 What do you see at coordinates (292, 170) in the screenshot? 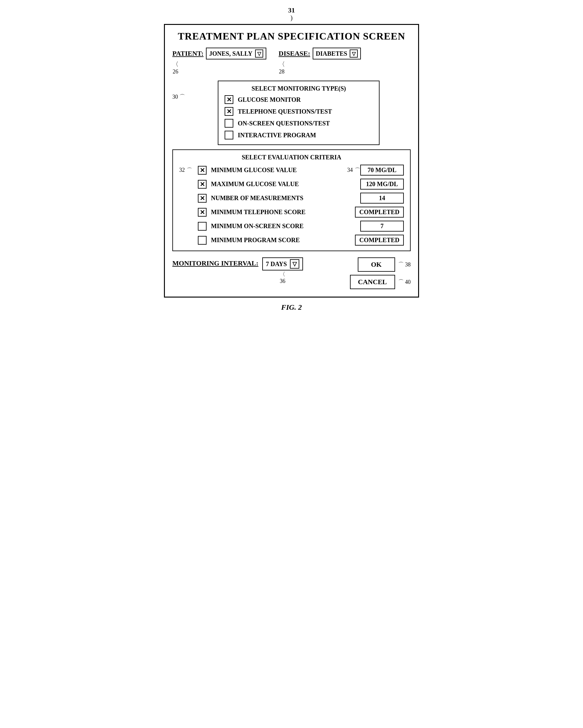
I see `eval-row-0: 32 ⌒ MINIMUM GLUCOSE VALUE 34 ⌒ 70 MG/DL` at bounding box center [292, 170].